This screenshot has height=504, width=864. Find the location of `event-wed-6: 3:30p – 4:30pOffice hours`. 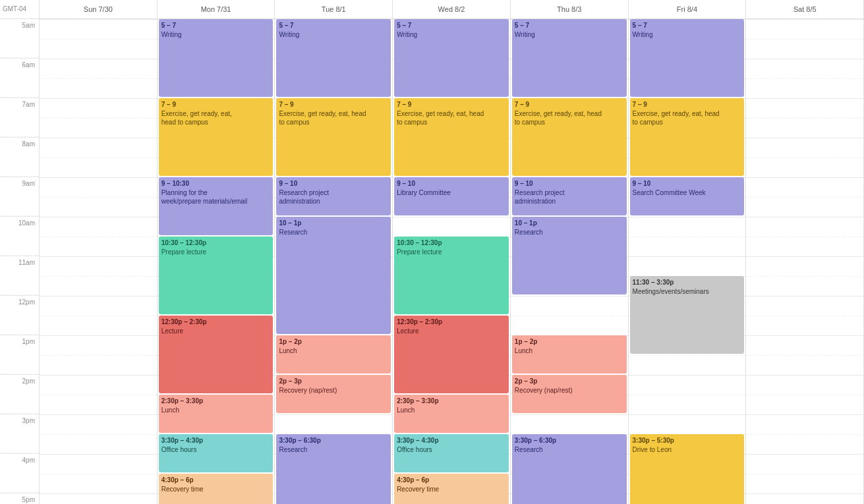

event-wed-6: 3:30p – 4:30pOffice hours is located at coordinates (451, 453).